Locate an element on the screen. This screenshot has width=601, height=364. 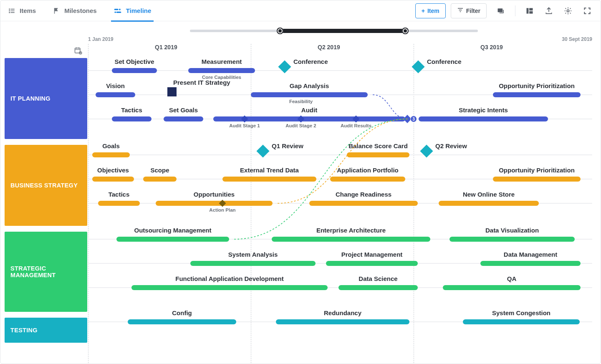
milestone-square-icon is located at coordinates (172, 92).